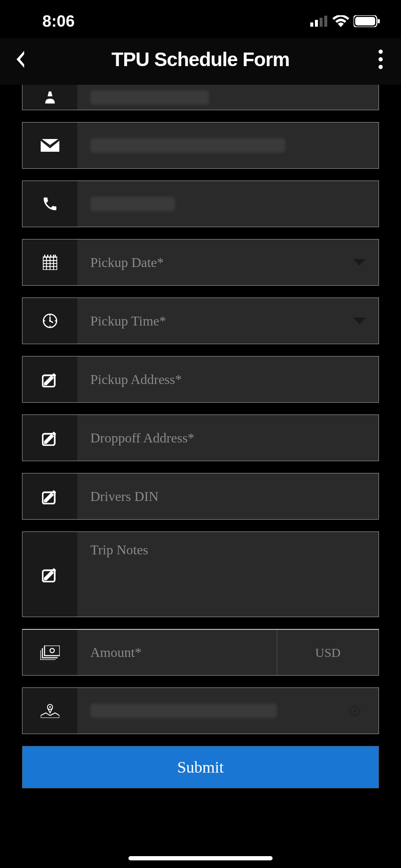 The width and height of the screenshot is (401, 868). I want to click on trip-notes-row, so click(200, 574).